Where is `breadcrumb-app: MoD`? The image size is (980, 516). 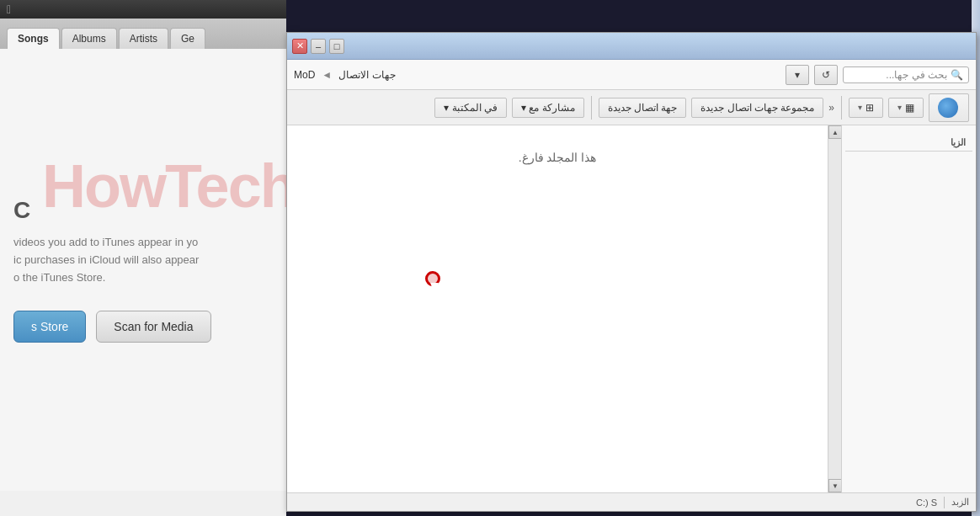
breadcrumb-app: MoD is located at coordinates (305, 75).